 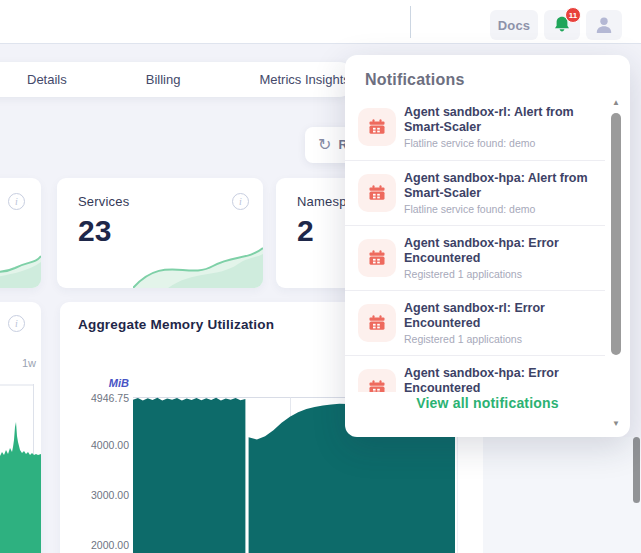 I want to click on scroll-up-arrow: ▲, so click(x=616, y=103).